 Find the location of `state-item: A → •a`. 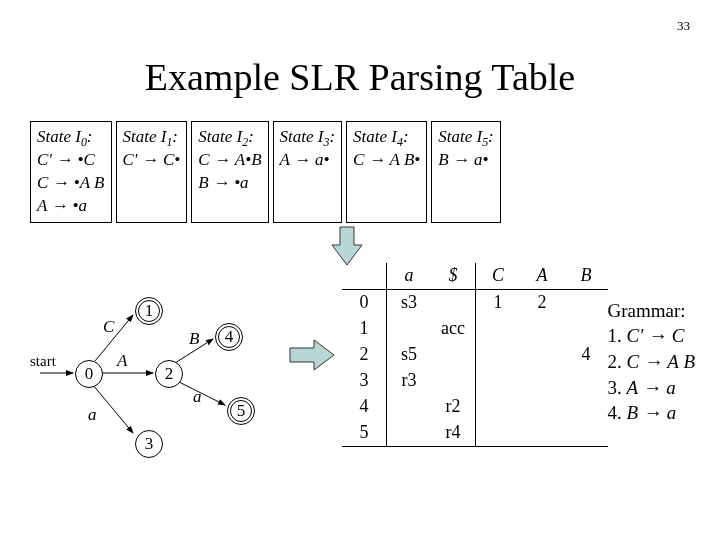

state-item: A → •a is located at coordinates (71, 206).